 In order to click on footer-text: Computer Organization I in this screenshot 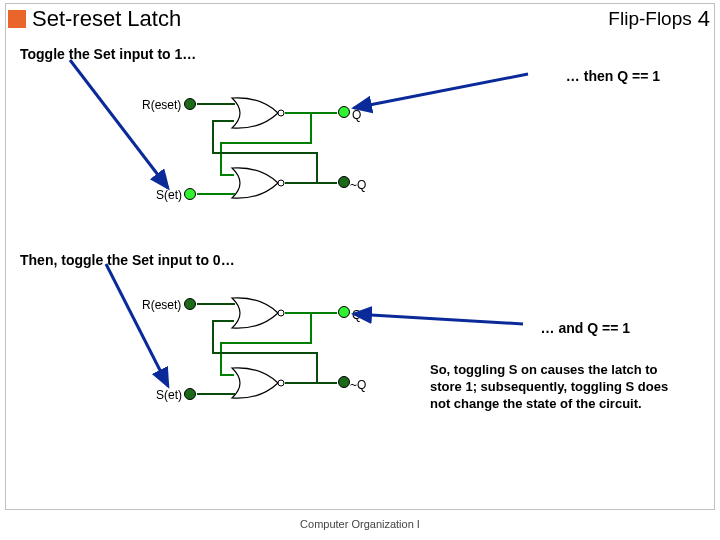, I will do `click(360, 524)`.